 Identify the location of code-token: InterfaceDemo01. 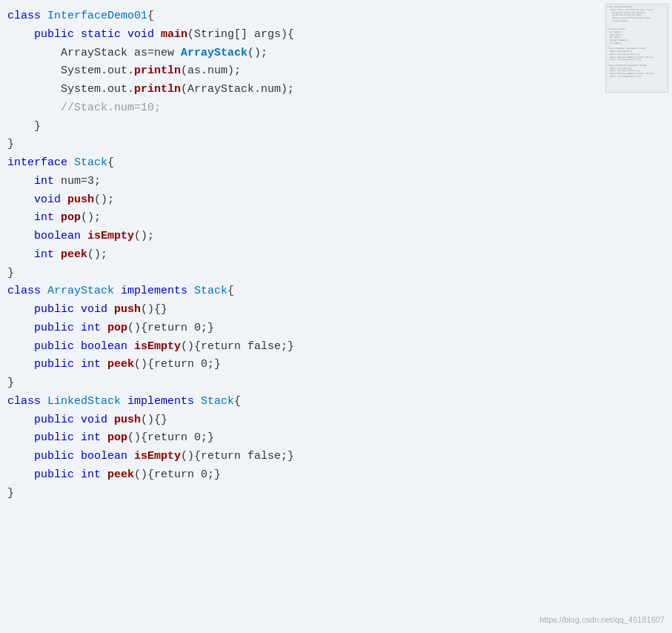
(98, 16).